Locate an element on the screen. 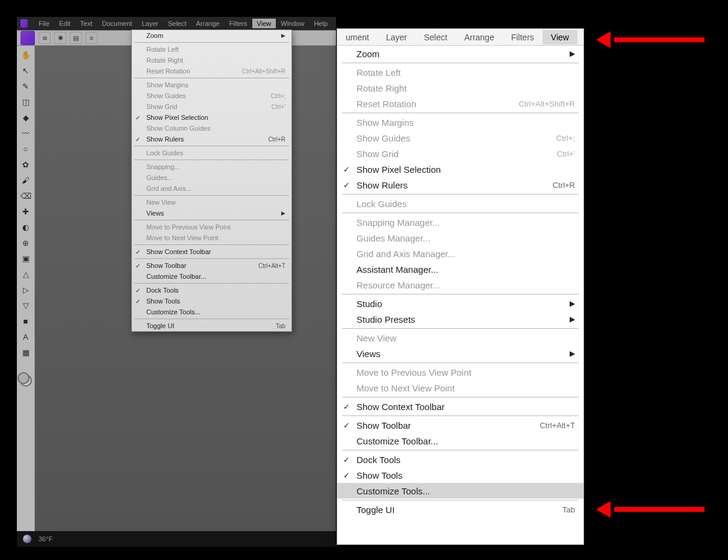  view-item-views: Views▶ is located at coordinates (212, 213).